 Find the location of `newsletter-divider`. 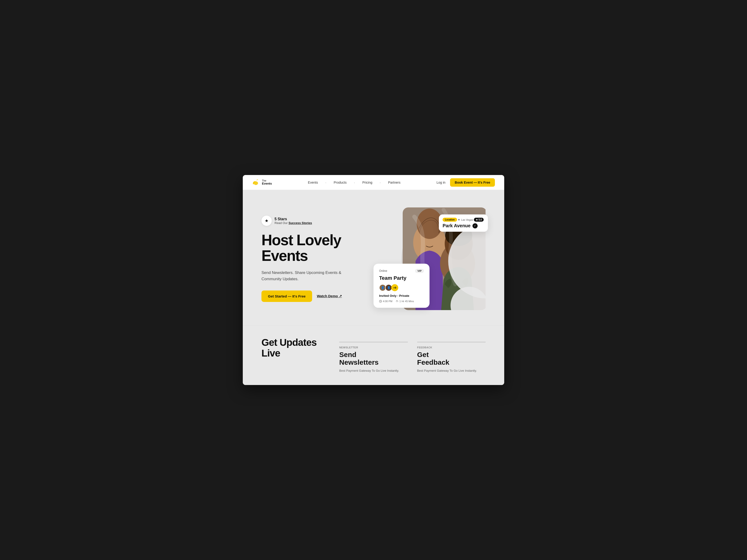

newsletter-divider is located at coordinates (374, 342).